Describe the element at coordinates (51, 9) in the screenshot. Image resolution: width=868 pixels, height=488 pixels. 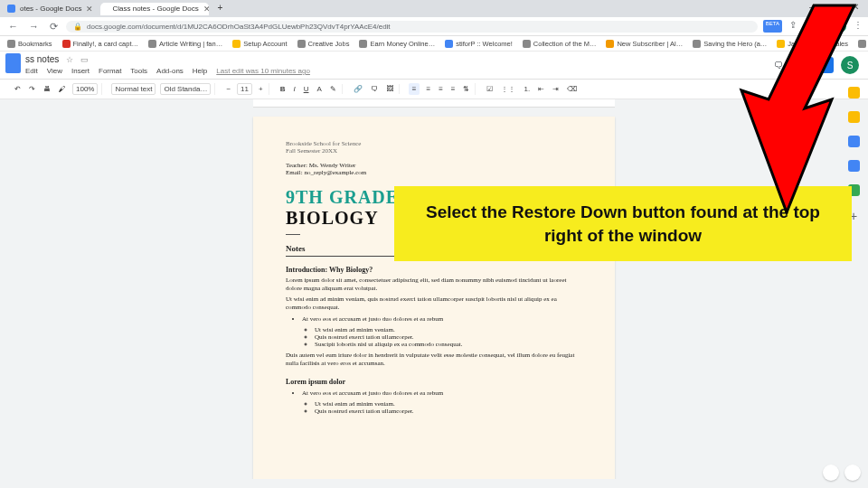
I see `browser-tab: otes - Google Docs ✕` at that location.